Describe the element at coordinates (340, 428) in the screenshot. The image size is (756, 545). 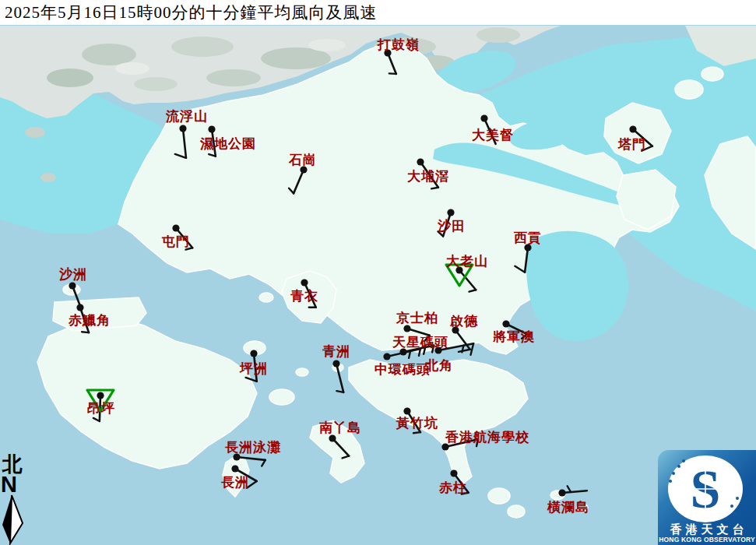
I see `station-label: 南丫島` at that location.